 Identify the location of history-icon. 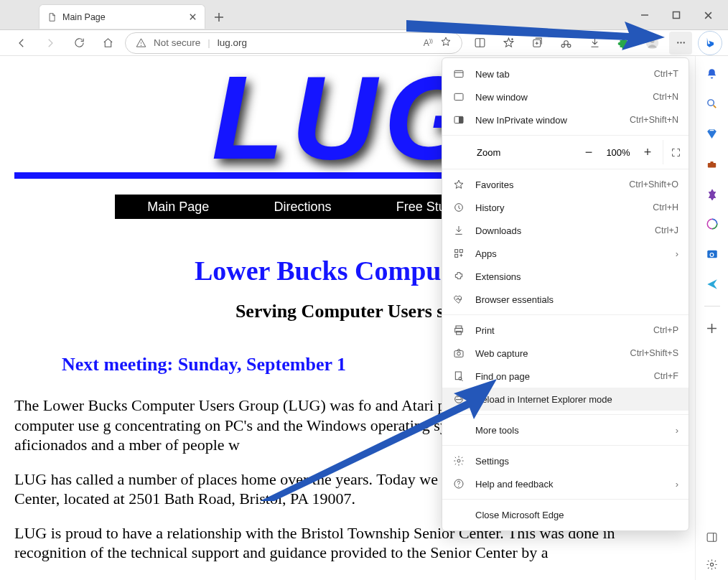
(459, 207).